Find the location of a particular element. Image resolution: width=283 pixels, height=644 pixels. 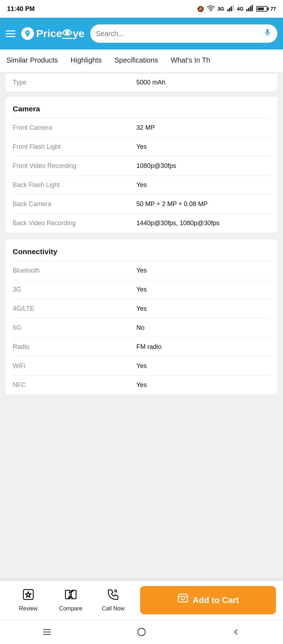

partial-type-value: 5000 mAh is located at coordinates (151, 83).